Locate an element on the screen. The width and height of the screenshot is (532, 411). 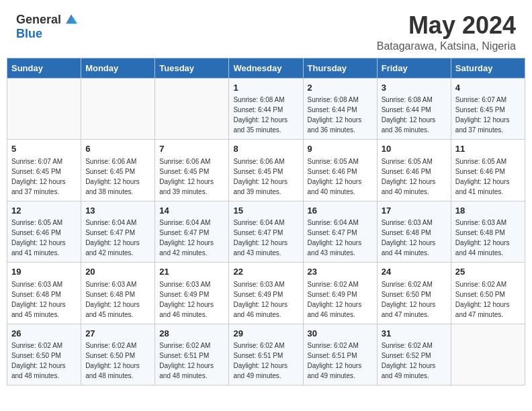
day-number: 18 is located at coordinates (488, 211).